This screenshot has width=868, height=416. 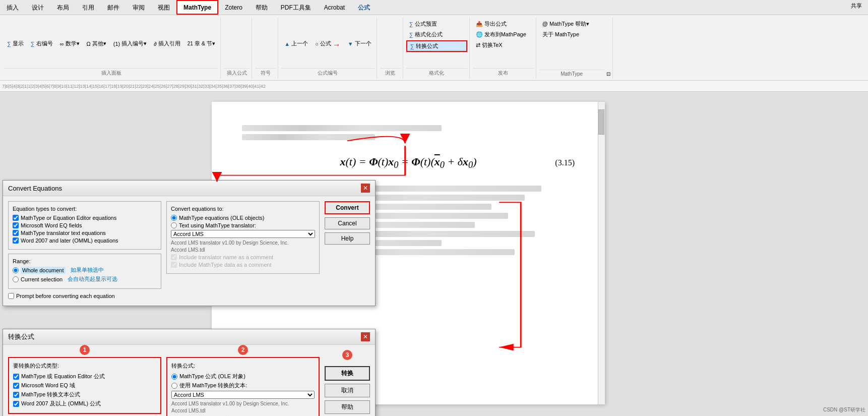 What do you see at coordinates (364, 7) in the screenshot?
I see `tab-formula: 公式` at bounding box center [364, 7].